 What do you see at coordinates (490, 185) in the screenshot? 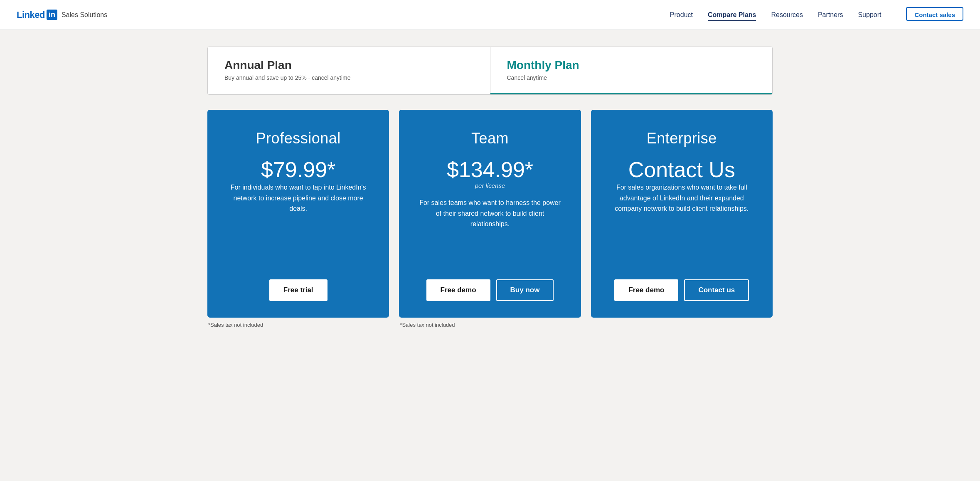
I see `team-card-per-license: per license` at bounding box center [490, 185].